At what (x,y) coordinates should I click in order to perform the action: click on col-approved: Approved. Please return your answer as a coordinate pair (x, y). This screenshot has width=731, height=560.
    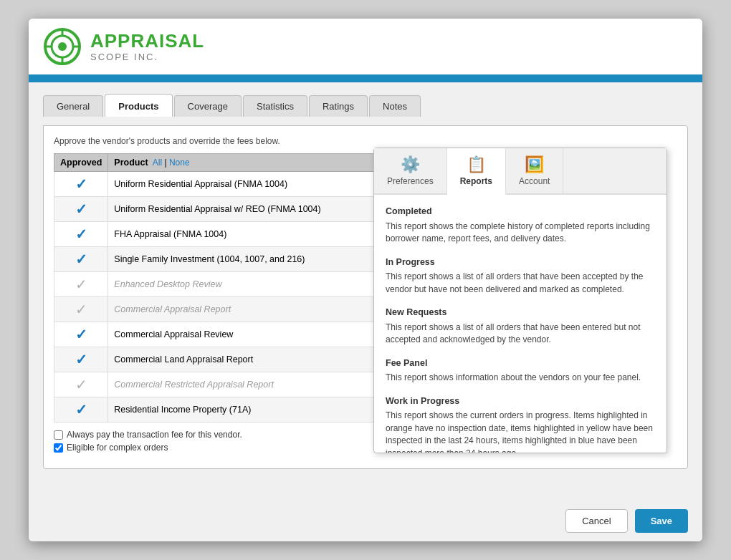
    Looking at the image, I should click on (82, 163).